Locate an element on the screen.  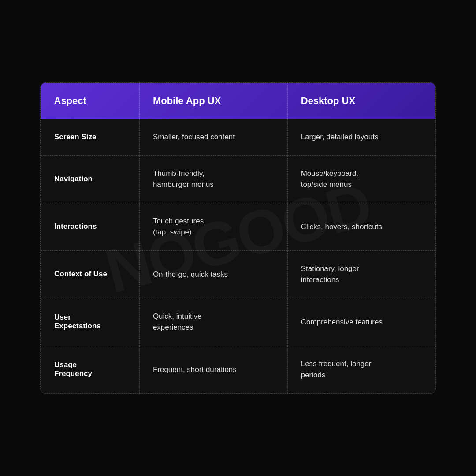
aspect-label-5: Usage Frequency is located at coordinates (73, 369).